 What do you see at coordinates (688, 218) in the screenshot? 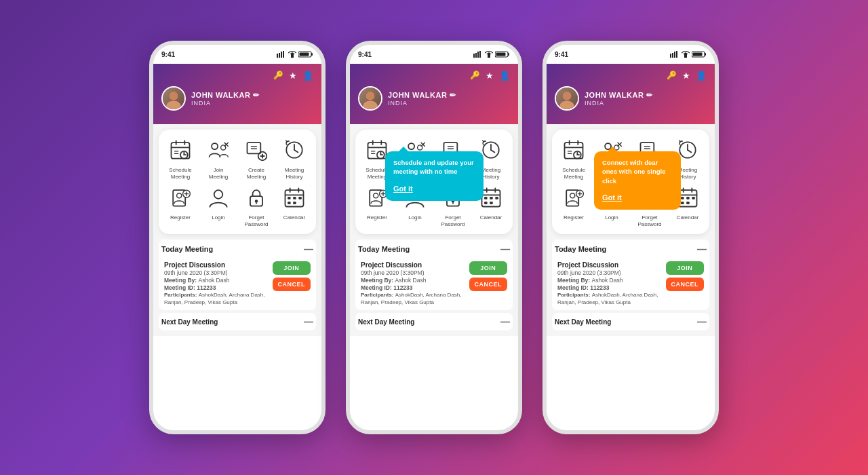
I see `calendar-label: Calendar` at bounding box center [688, 218].